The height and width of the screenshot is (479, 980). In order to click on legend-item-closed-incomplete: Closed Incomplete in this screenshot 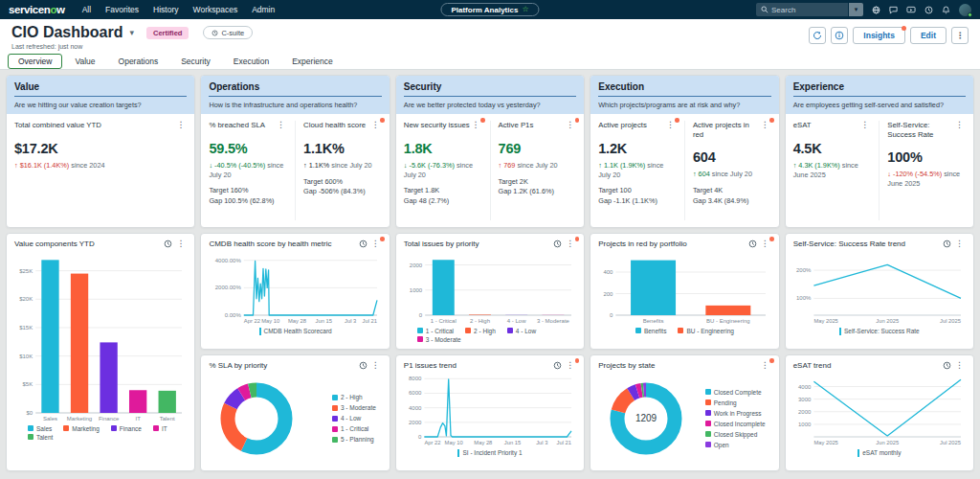, I will do `click(735, 423)`.